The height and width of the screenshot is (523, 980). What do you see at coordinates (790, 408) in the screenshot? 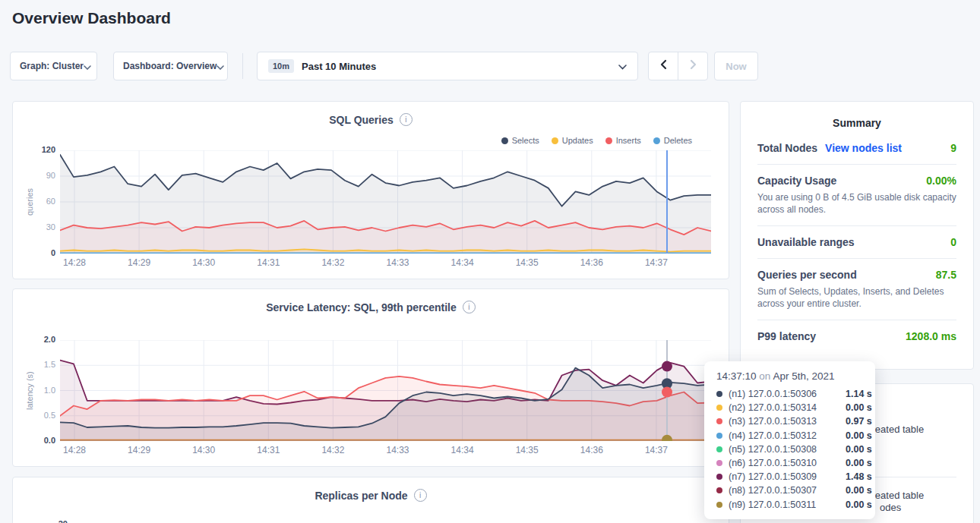
I see `tooltip-node-row: (n2) 127.0.0.1:503140.00 s` at bounding box center [790, 408].